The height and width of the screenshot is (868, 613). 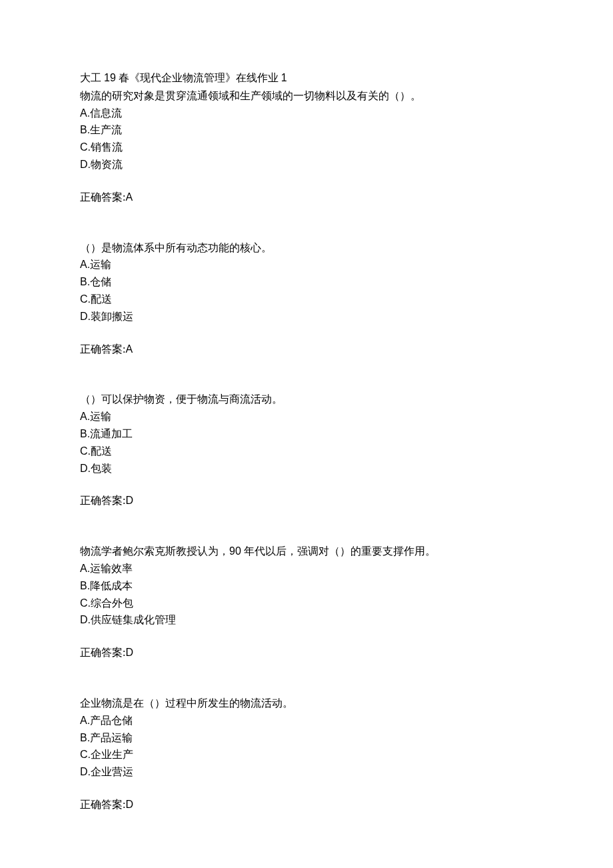 What do you see at coordinates (306, 435) in the screenshot?
I see `option: B.流通加工` at bounding box center [306, 435].